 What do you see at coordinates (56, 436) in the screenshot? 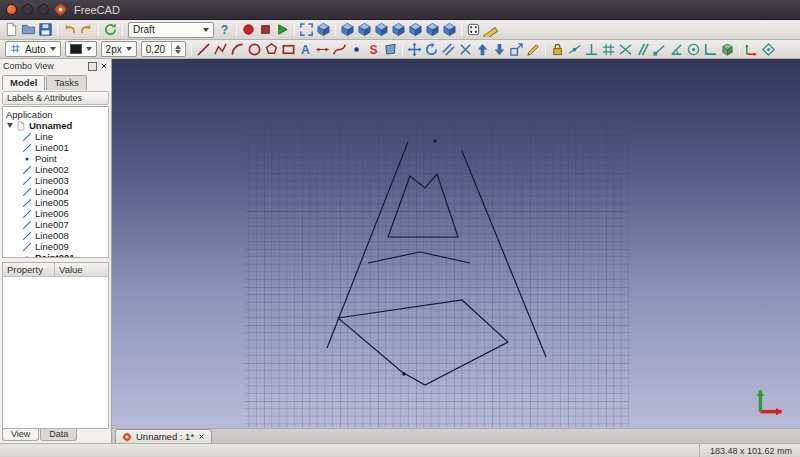
I see `property-view-tabs: View Data` at bounding box center [56, 436].